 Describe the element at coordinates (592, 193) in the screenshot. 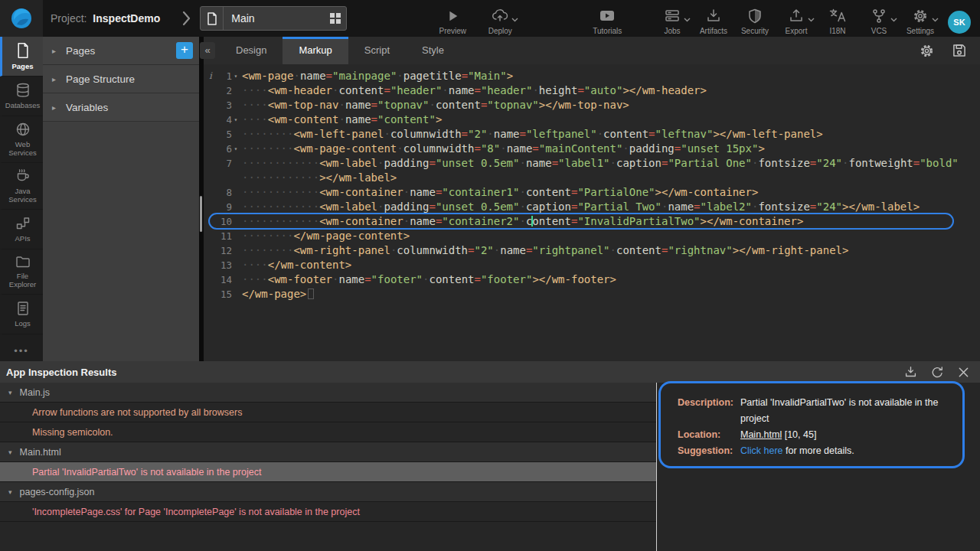

I see `code-line-8: 8············<wm-container·name="contain…` at that location.